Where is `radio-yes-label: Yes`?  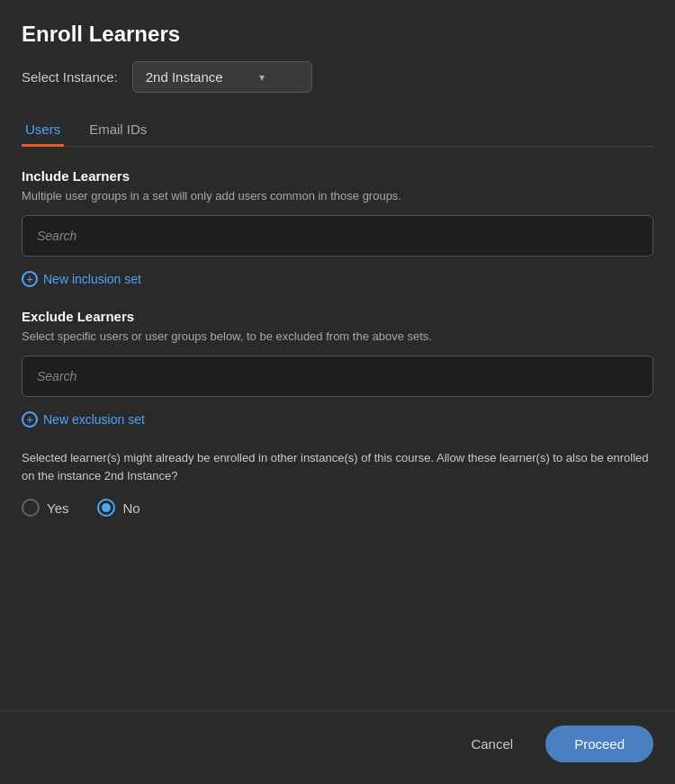
radio-yes-label: Yes is located at coordinates (58, 508).